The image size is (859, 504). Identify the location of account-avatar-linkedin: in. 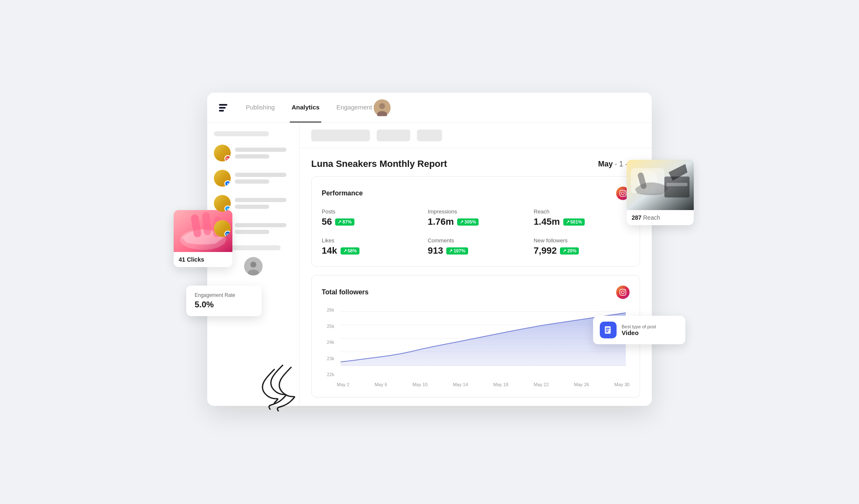
(222, 229).